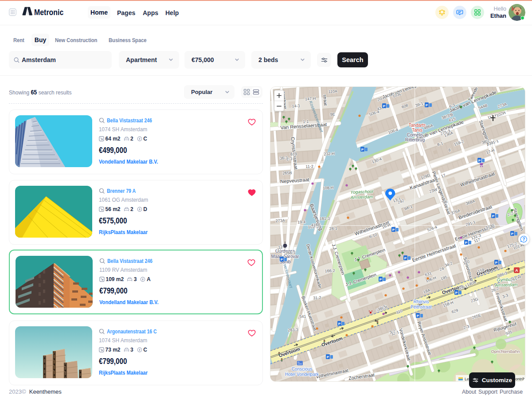  What do you see at coordinates (417, 130) in the screenshot?
I see `svg-text: Tanis` at bounding box center [417, 130].